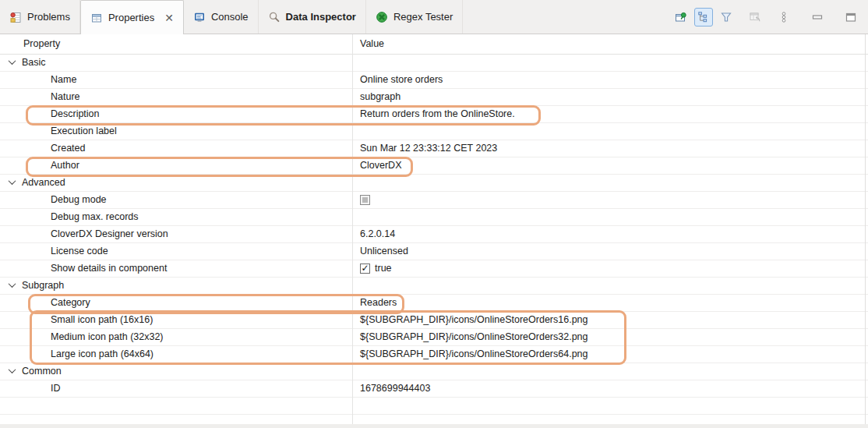  What do you see at coordinates (42, 371) in the screenshot?
I see `section-label: Common` at bounding box center [42, 371].